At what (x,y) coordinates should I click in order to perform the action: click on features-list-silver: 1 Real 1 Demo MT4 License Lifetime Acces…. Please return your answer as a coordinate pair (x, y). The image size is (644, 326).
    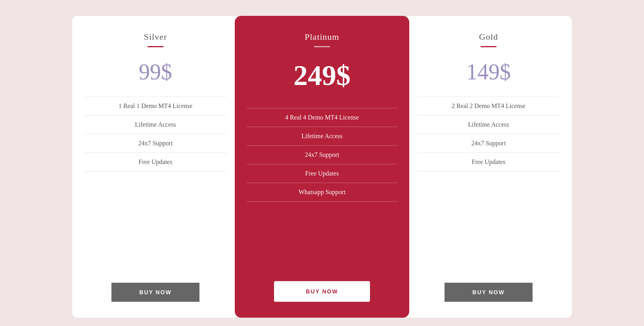
    Looking at the image, I should click on (155, 182).